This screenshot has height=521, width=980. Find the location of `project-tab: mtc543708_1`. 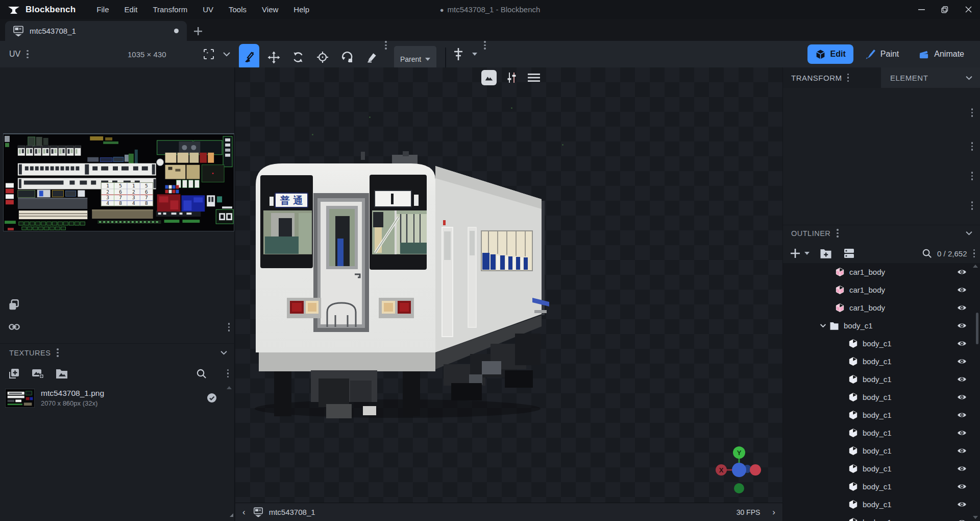

project-tab: mtc543708_1 is located at coordinates (96, 31).